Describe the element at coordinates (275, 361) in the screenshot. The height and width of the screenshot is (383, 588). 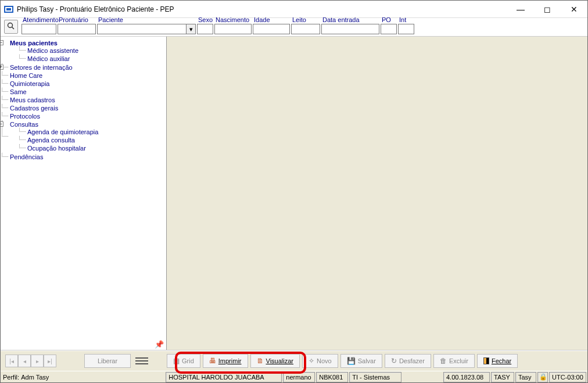
I see `visualizar-button: 🗎Visualizar` at that location.